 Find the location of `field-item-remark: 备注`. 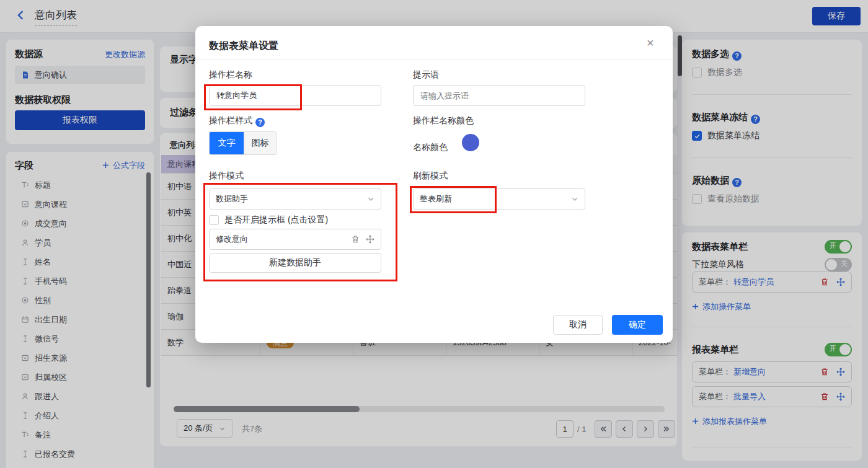

field-item-remark: 备注 is located at coordinates (80, 435).